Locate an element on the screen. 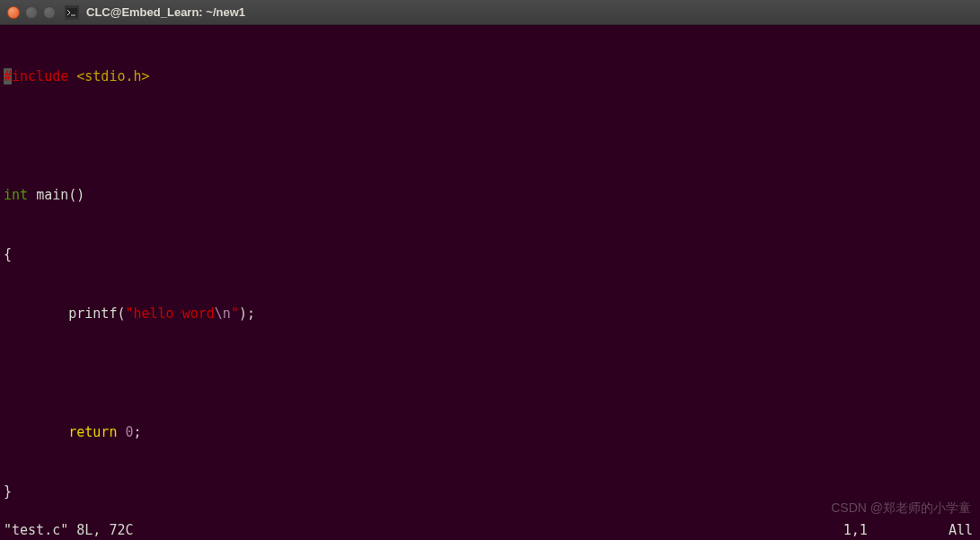  code-line: int main() is located at coordinates (490, 195).